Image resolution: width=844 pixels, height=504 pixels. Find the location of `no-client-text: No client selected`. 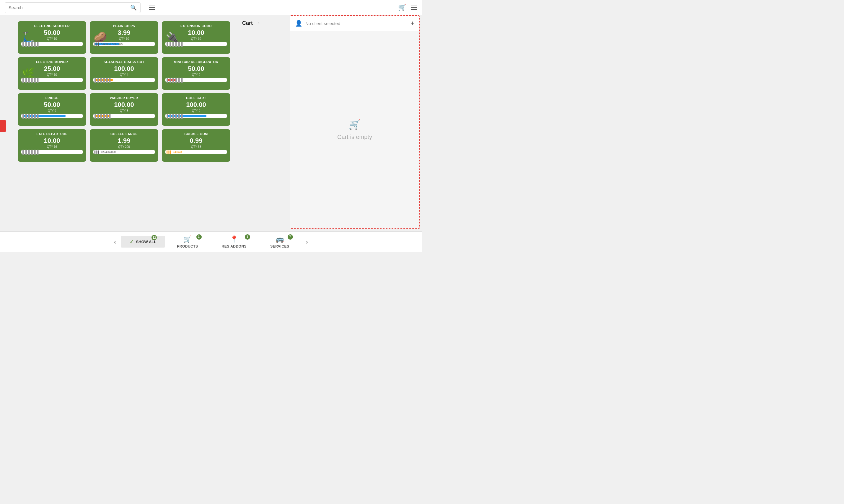

no-client-text: No client selected is located at coordinates (358, 23).